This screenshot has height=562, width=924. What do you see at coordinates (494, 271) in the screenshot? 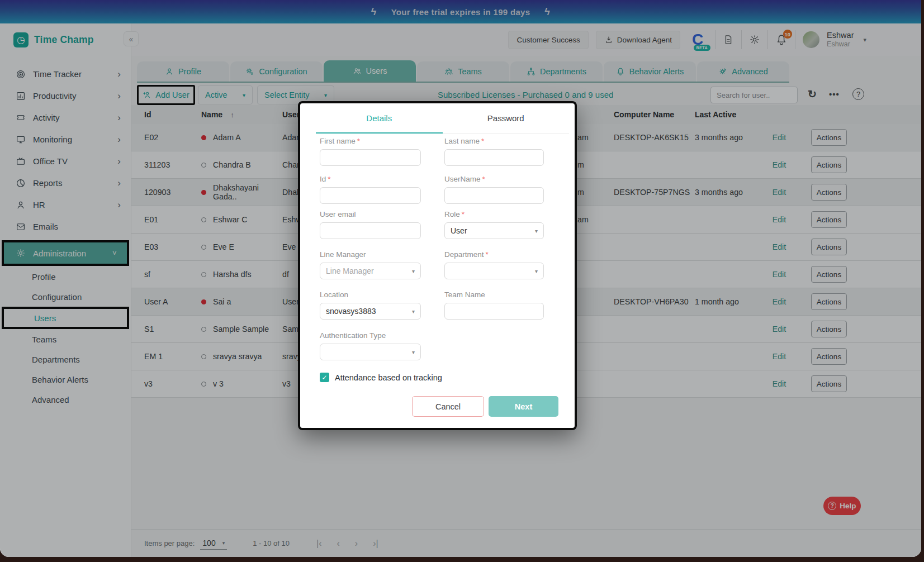
I see `department-select: ▾` at bounding box center [494, 271].